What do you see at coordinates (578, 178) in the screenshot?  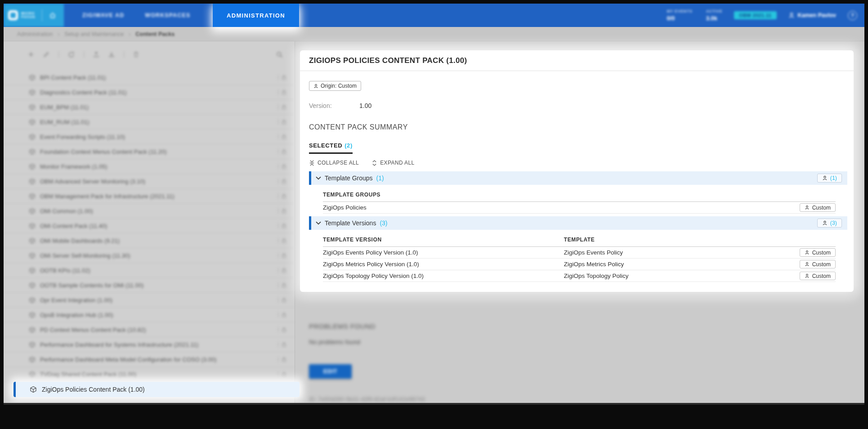 I see `section-template-groups: Template Groups (1) (1)` at bounding box center [578, 178].